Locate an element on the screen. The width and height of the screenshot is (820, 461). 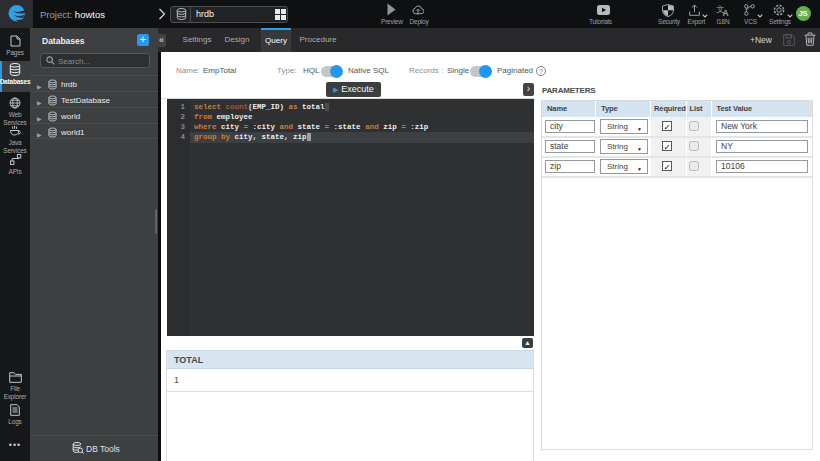
svg-text: A is located at coordinates (726, 12).